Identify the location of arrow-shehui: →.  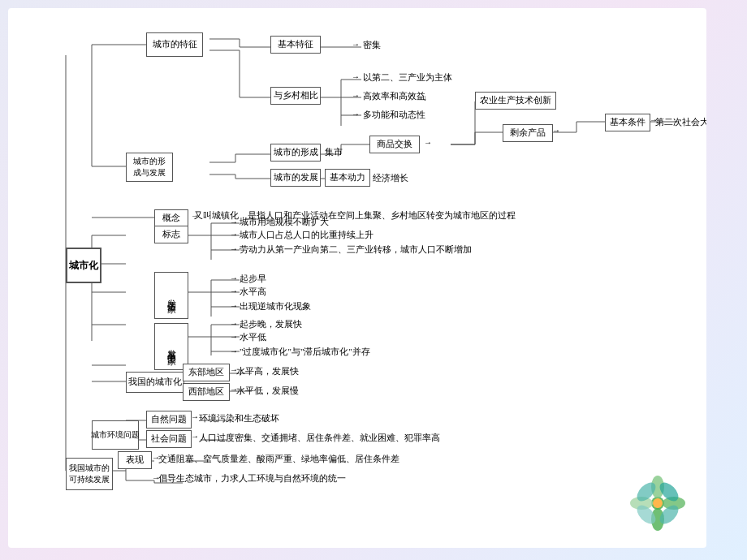
(195, 437).